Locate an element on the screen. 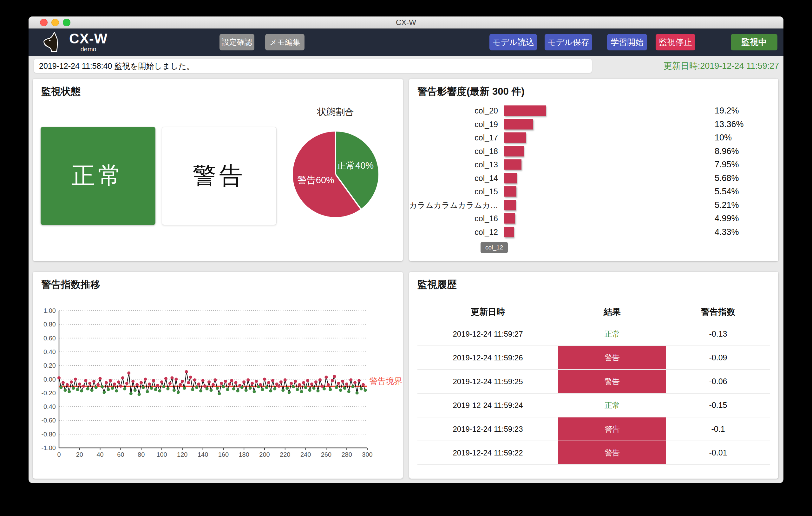 The image size is (812, 516). state-normal-box: 正常 is located at coordinates (98, 176).